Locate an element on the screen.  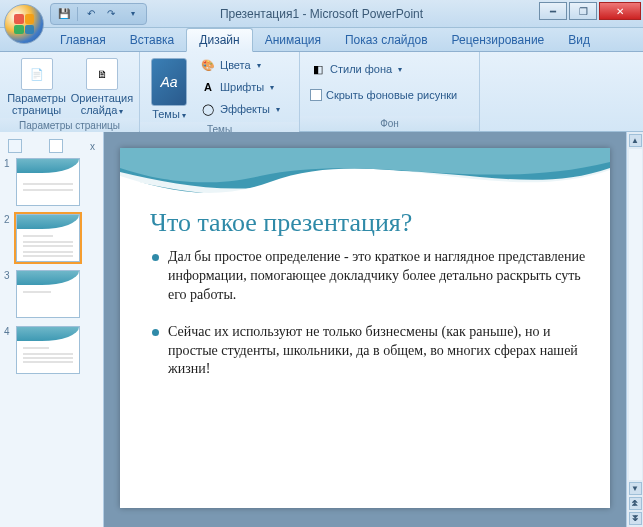
slide-bullet: Дал бы простое определение - это краткое… is located at coordinates (368, 276).